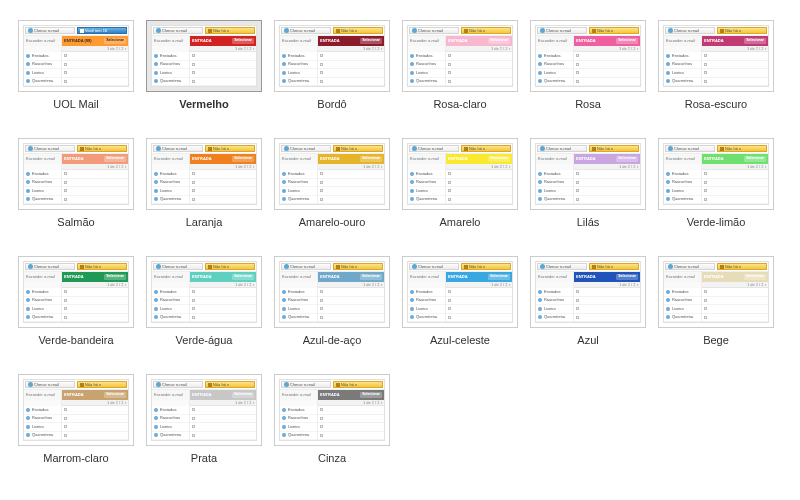  What do you see at coordinates (550, 73) in the screenshot?
I see `sidebar-item-label: Lixeira` at bounding box center [550, 73].